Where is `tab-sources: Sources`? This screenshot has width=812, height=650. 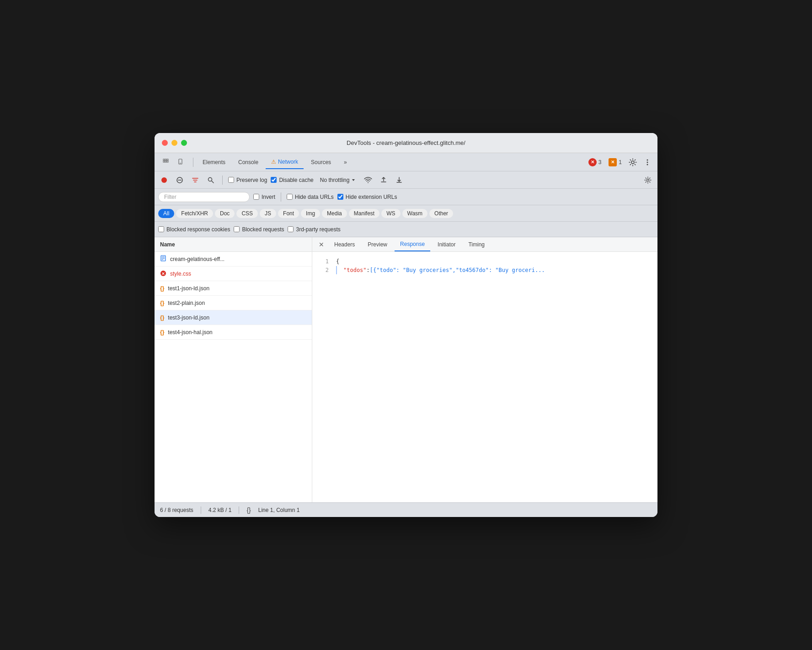
tab-sources: Sources is located at coordinates (321, 162).